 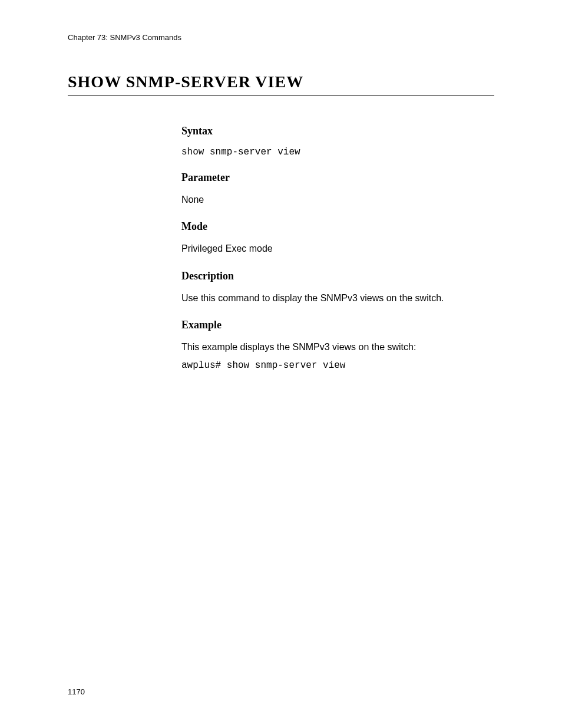 What do you see at coordinates (338, 365) in the screenshot?
I see `example-code: awplus# show snmp-server view` at bounding box center [338, 365].